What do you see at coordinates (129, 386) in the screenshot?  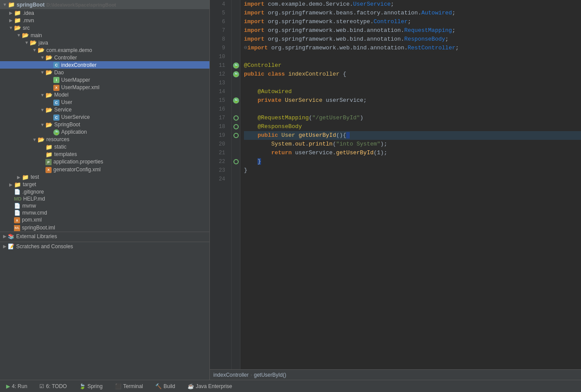 I see `bottom-terminal: ⬛ Terminal` at bounding box center [129, 386].